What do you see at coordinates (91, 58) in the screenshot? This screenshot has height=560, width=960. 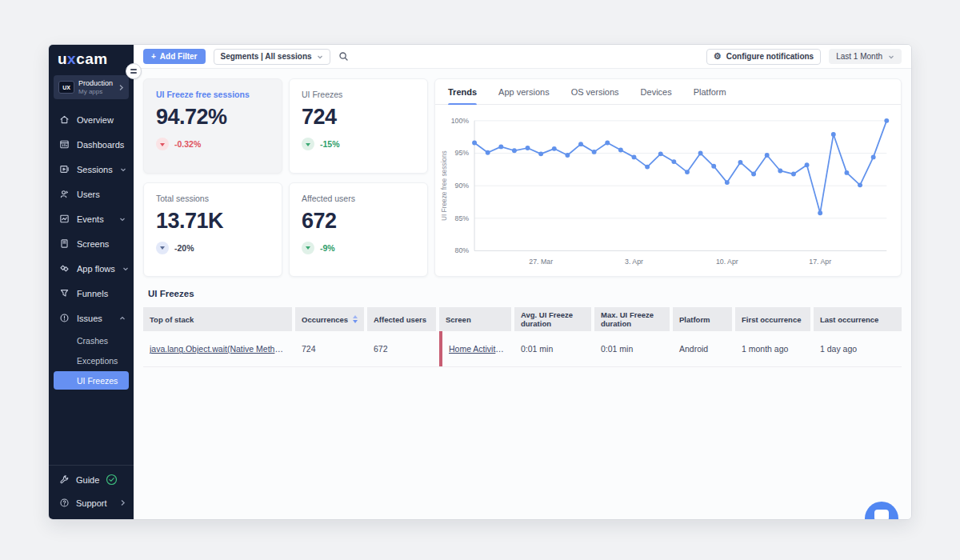 I see `uxcam-logo: uxcam` at bounding box center [91, 58].